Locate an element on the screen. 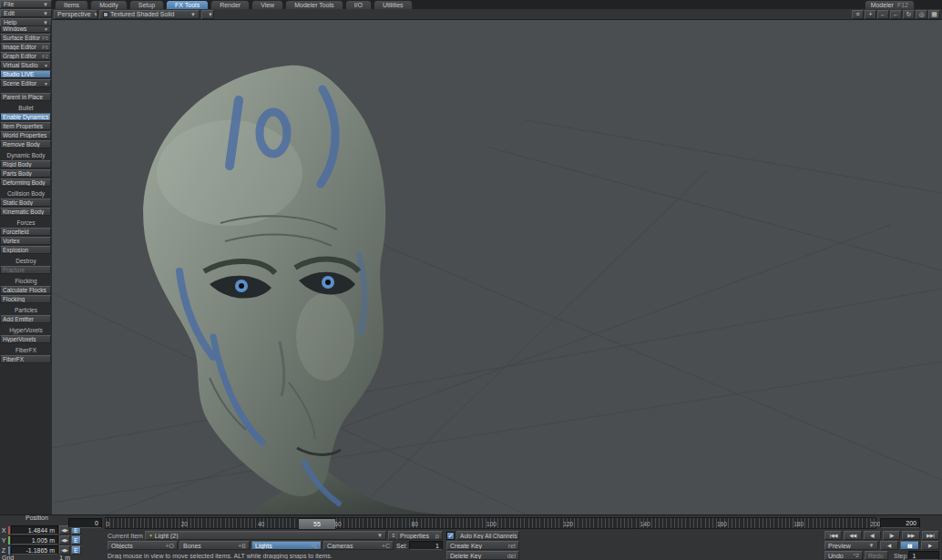  delete-key-button: Delete Key del is located at coordinates (483, 555).